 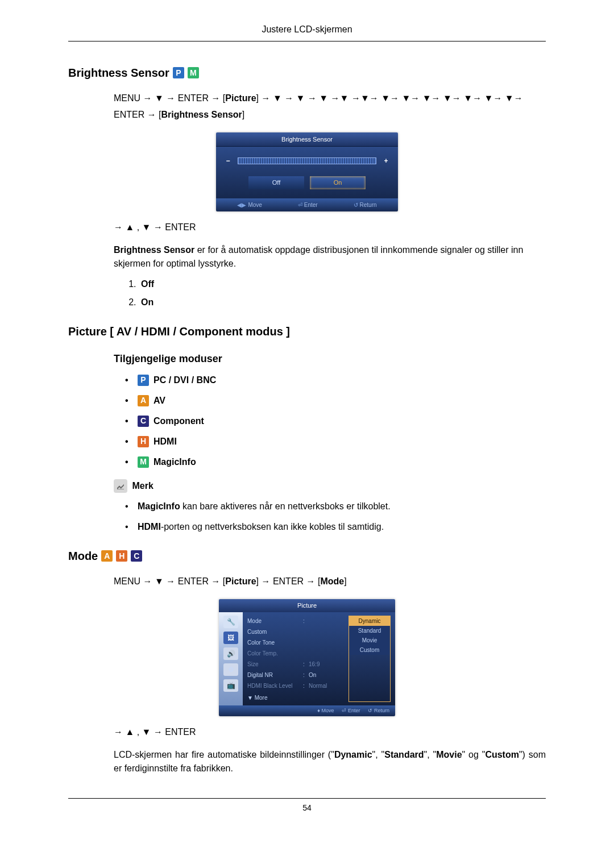 What do you see at coordinates (308, 205) in the screenshot?
I see `osd-footer-enter: ⏎Enter` at bounding box center [308, 205].